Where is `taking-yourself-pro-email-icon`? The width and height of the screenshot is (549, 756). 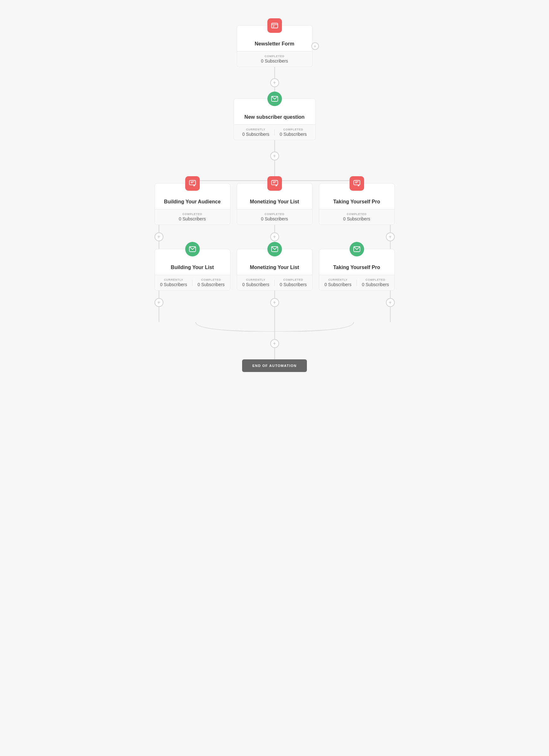 taking-yourself-pro-email-icon is located at coordinates (357, 249).